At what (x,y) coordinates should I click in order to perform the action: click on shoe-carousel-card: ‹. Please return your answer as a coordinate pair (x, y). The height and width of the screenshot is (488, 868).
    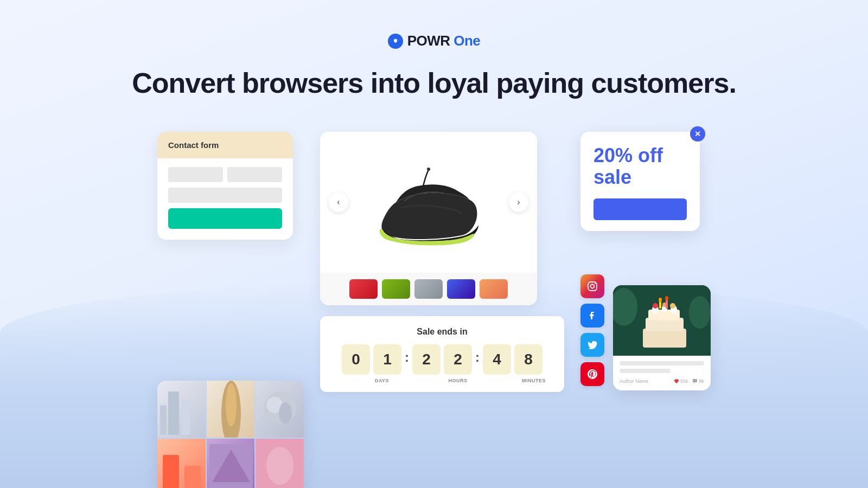
    Looking at the image, I should click on (429, 219).